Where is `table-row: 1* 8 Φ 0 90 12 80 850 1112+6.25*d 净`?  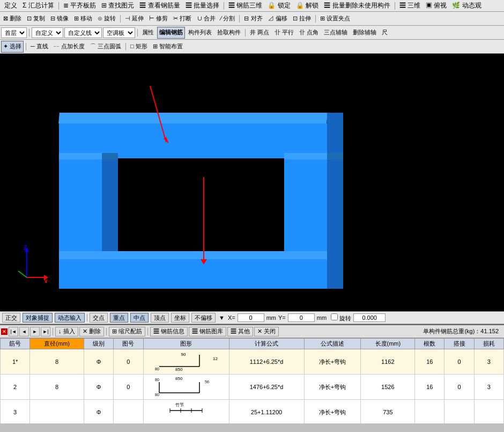 table-row: 1* 8 Φ 0 90 12 80 850 1112+6.25*d 净 is located at coordinates (252, 362).